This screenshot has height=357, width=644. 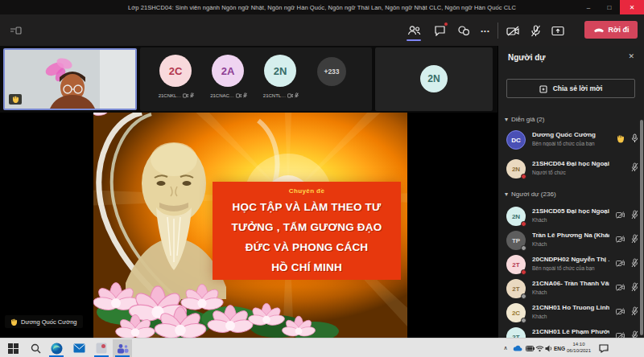 What do you see at coordinates (307, 191) in the screenshot?
I see `slide-kicker: Chuyên đề` at bounding box center [307, 191].